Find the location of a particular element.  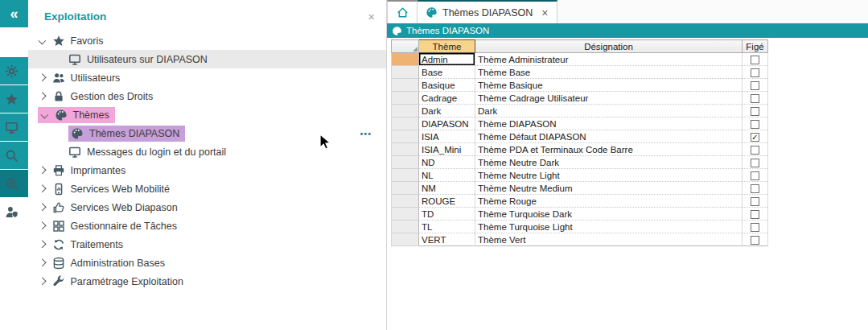

cell-designation: Thème Base is located at coordinates (609, 72).